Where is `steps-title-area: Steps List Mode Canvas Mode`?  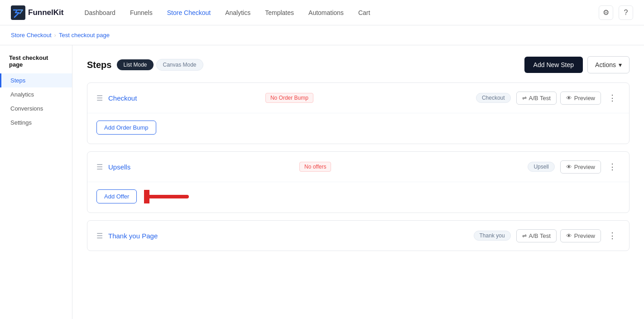 steps-title-area: Steps List Mode Canvas Mode is located at coordinates (145, 65).